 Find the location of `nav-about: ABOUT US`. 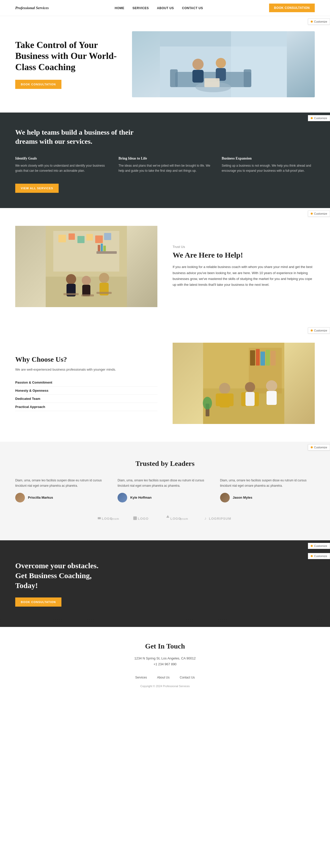

nav-about: ABOUT US is located at coordinates (165, 8).